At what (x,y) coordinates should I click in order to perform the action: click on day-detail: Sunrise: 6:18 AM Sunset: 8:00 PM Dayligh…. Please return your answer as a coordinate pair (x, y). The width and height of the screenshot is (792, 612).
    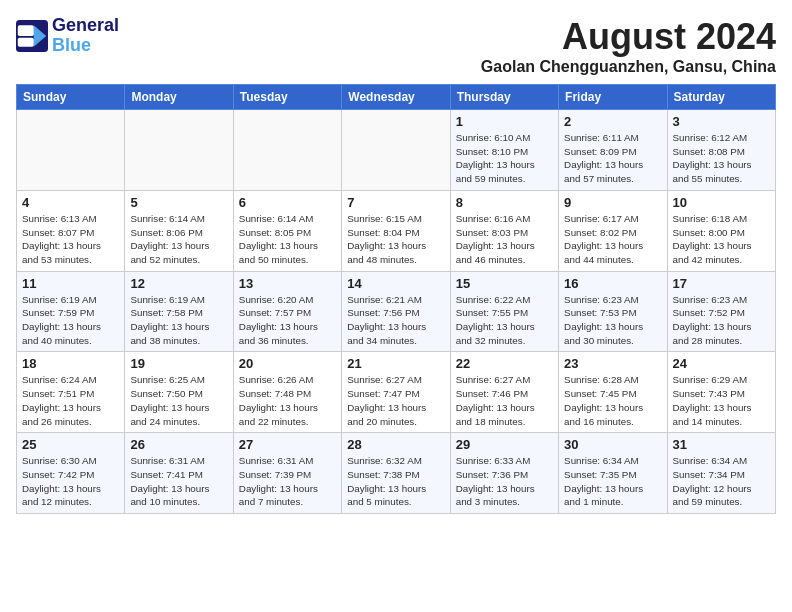
    Looking at the image, I should click on (722, 240).